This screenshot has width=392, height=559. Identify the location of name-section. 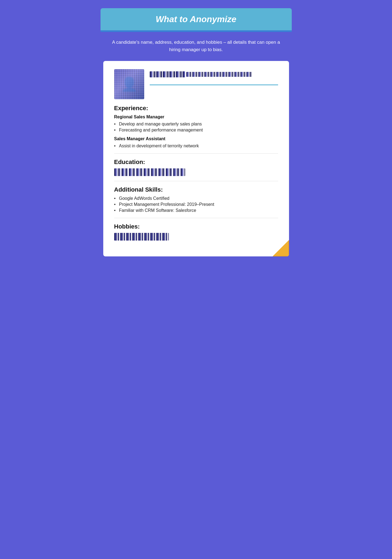
(214, 77).